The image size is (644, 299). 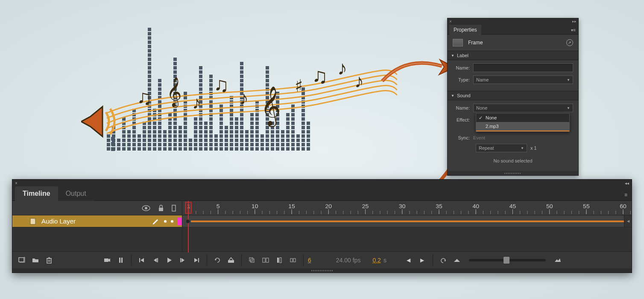 What do you see at coordinates (422, 260) in the screenshot?
I see `scroll-right-button: ▶` at bounding box center [422, 260].